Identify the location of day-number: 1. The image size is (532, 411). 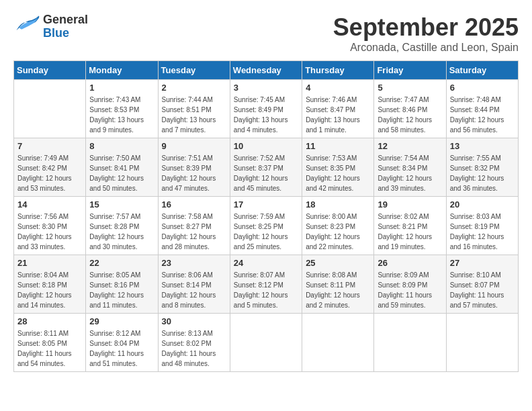
(122, 87).